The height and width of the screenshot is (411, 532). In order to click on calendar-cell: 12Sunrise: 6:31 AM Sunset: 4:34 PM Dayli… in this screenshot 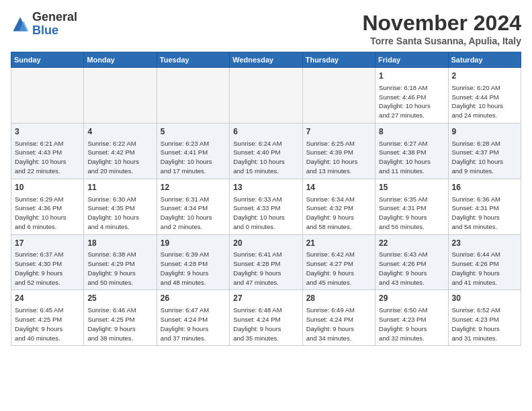, I will do `click(193, 207)`.